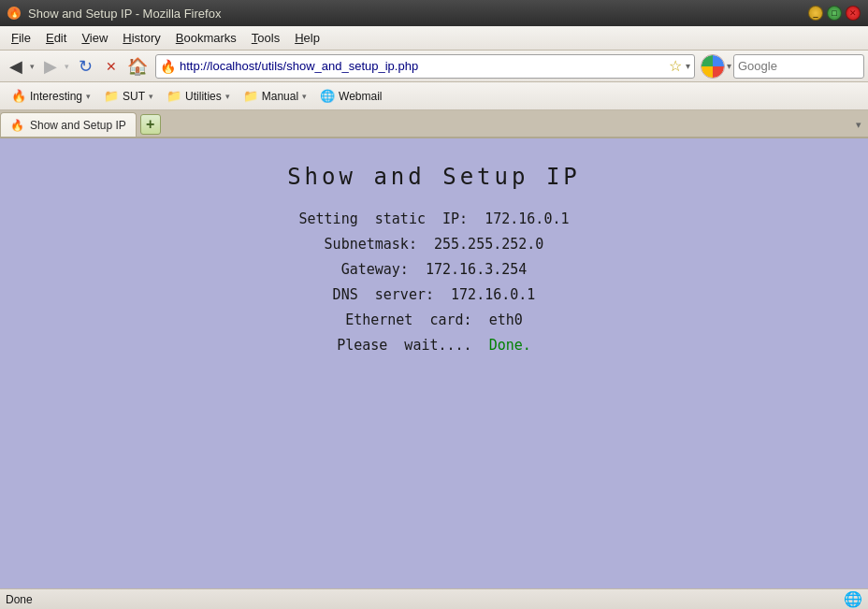 This screenshot has width=868, height=609. I want to click on statusbar: Done 🌐, so click(434, 599).